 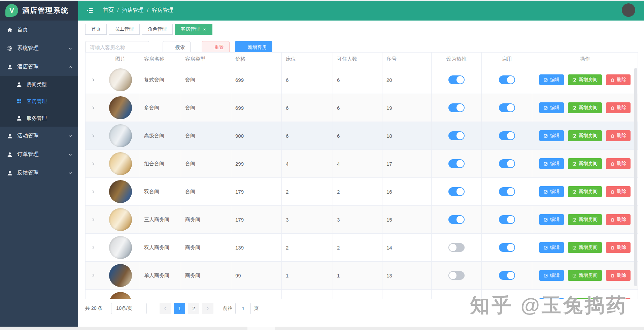 What do you see at coordinates (407, 164) in the screenshot?
I see `sequence-cell: 17` at bounding box center [407, 164].